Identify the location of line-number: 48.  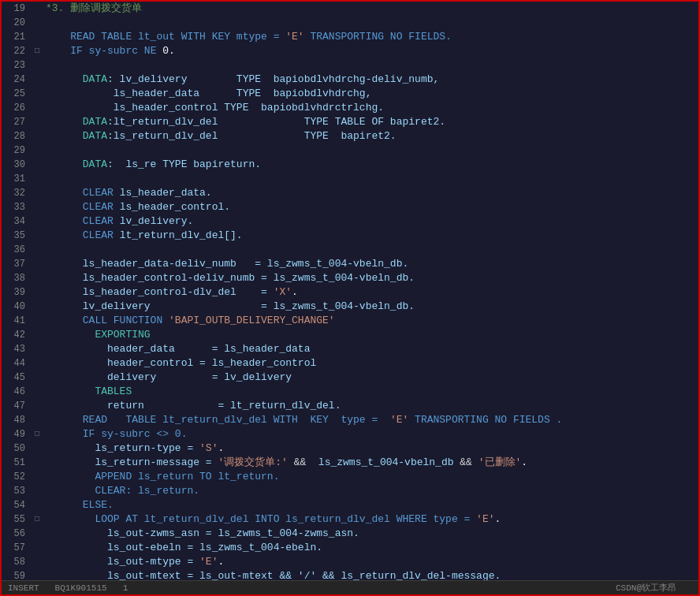
(17, 420).